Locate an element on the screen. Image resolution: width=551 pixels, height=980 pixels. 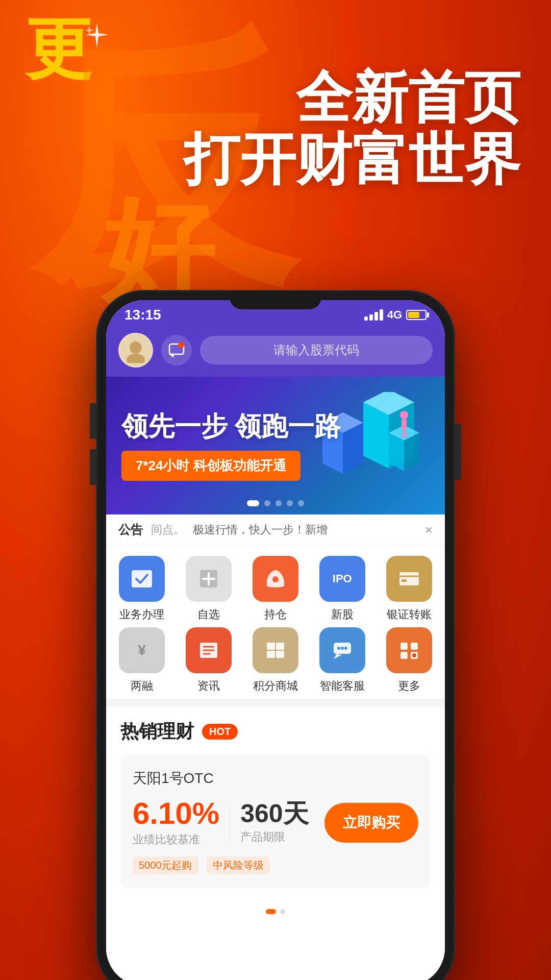
icon-item-more: 更多 is located at coordinates (409, 660).